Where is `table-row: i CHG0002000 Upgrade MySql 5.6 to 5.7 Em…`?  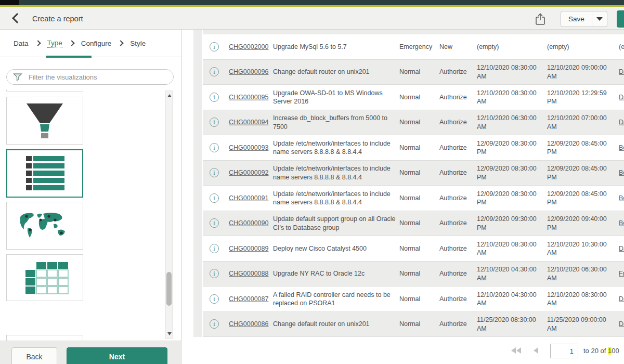 table-row: i CHG0002000 Upgrade MySql 5.6 to 5.7 Em… is located at coordinates (413, 47).